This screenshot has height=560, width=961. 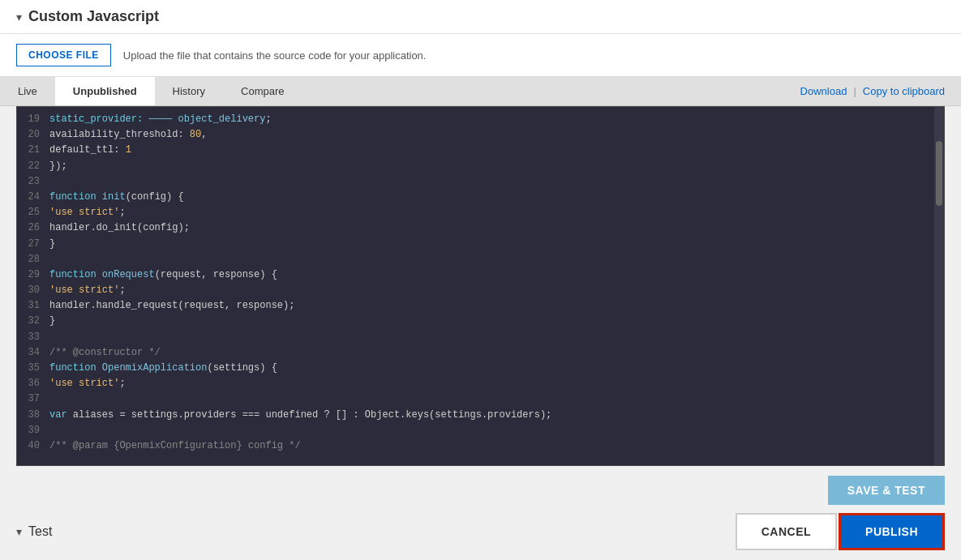 What do you see at coordinates (475, 353) in the screenshot?
I see `code-line-34: 34 /** @constructor */` at bounding box center [475, 353].